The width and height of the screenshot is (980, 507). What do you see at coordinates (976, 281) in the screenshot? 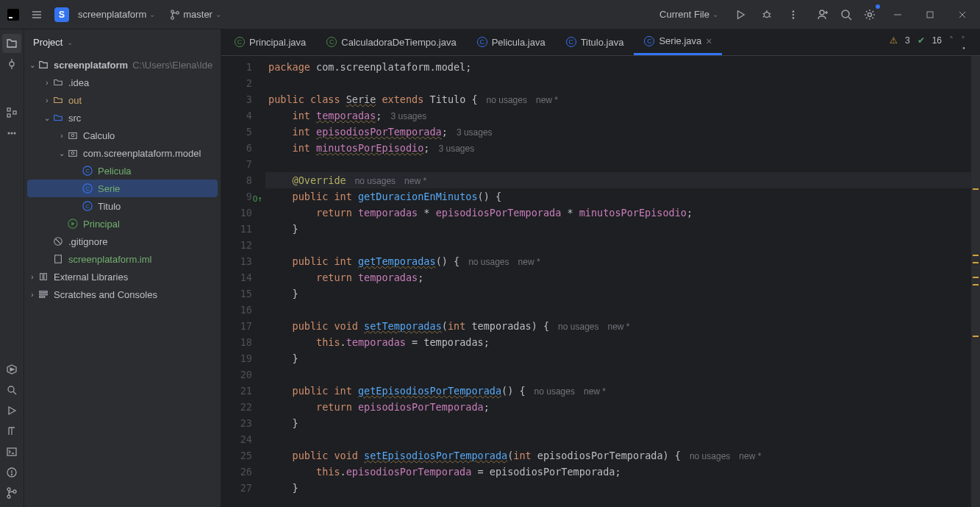
I see `error-stripe` at bounding box center [976, 281].